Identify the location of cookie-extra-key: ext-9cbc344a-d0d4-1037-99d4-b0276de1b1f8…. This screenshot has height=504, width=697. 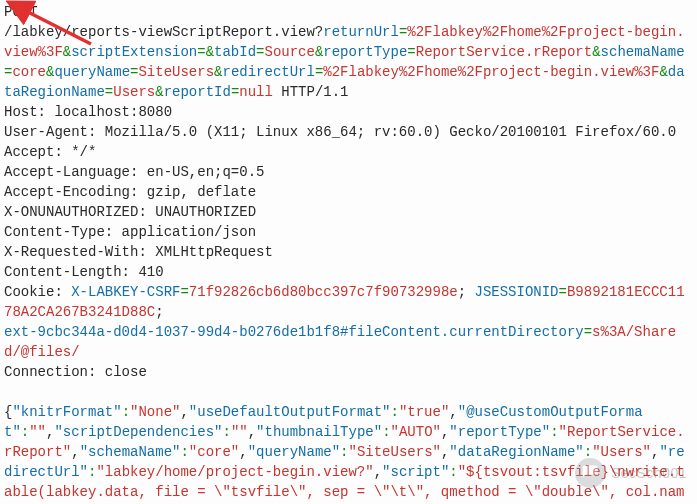
(294, 332).